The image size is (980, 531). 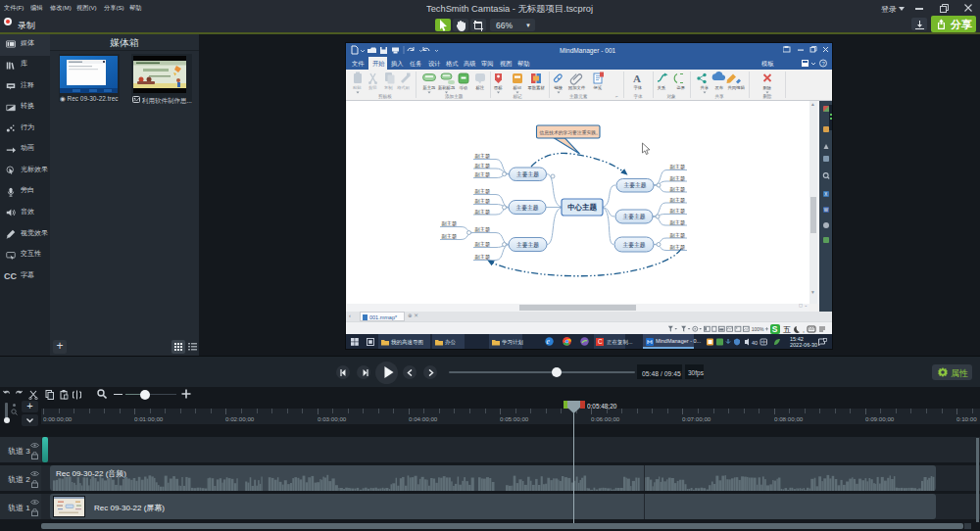 I want to click on svg-text: 链接, so click(x=559, y=88).